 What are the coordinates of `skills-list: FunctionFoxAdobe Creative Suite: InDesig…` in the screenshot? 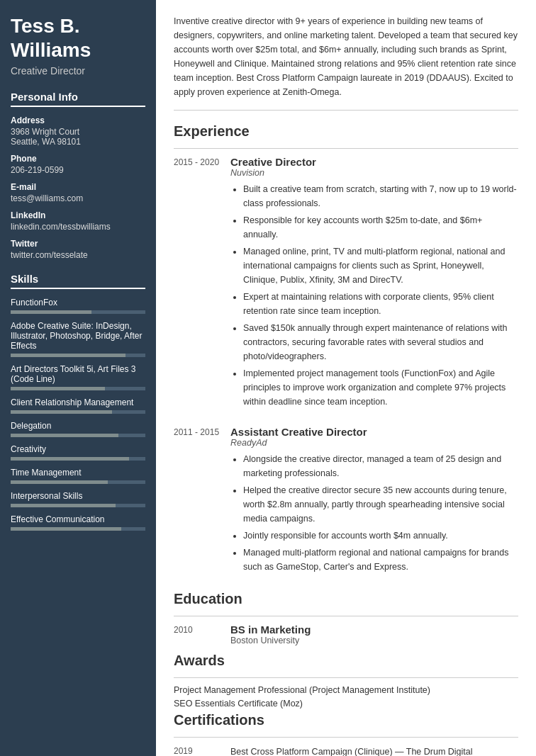 It's located at (78, 414).